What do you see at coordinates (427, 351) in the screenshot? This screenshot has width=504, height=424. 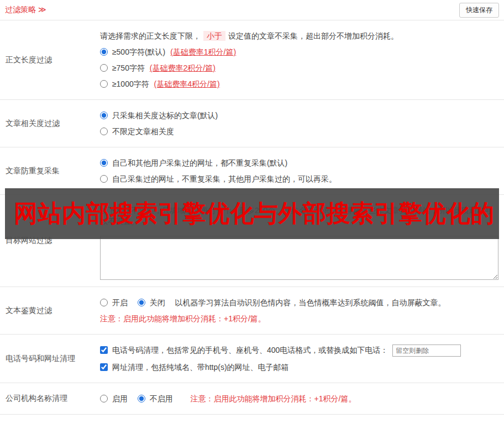 I see `replacement-phone-input` at bounding box center [427, 351].